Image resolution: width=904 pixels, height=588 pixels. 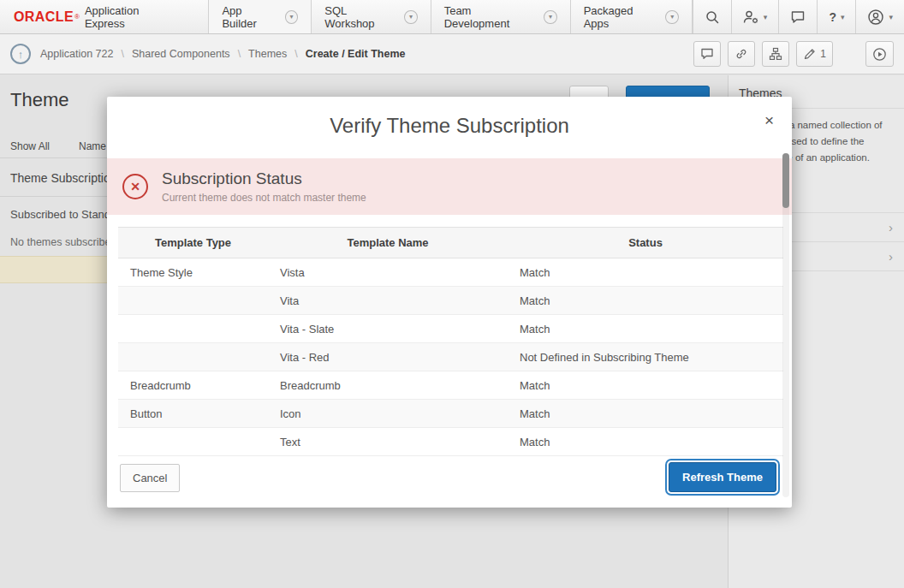 What do you see at coordinates (450, 272) in the screenshot?
I see `table-row: Theme StyleVistaMatch` at bounding box center [450, 272].